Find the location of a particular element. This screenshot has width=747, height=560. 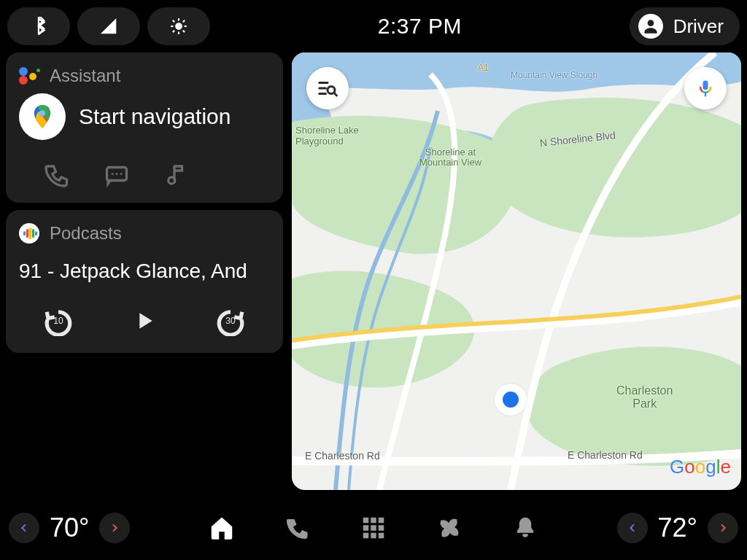

status-left is located at coordinates (109, 26).